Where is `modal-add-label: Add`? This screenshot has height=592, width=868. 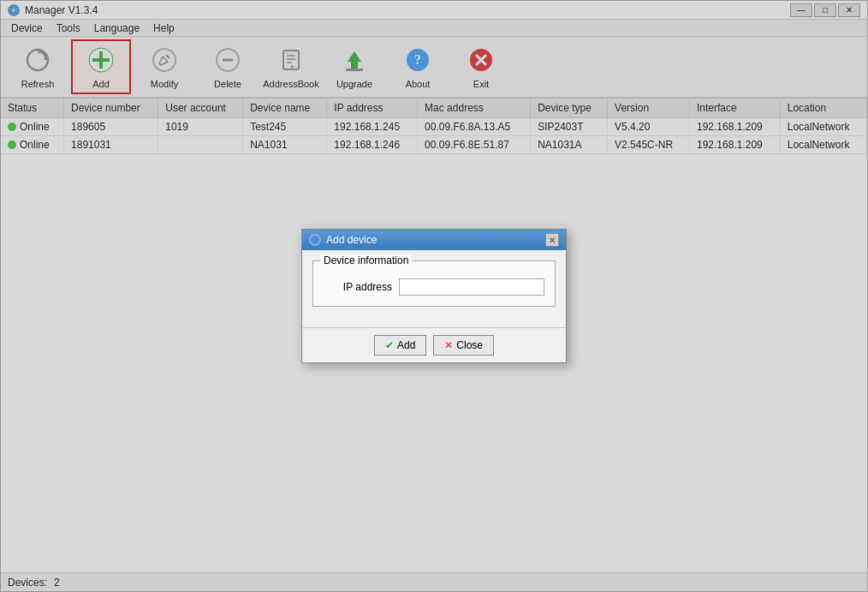 modal-add-label: Add is located at coordinates (406, 345).